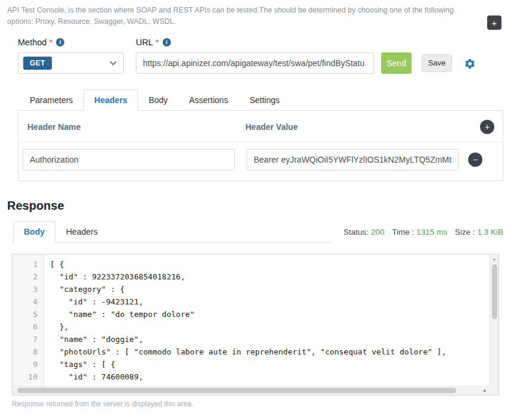 This screenshot has height=420, width=511. Describe the element at coordinates (494, 259) in the screenshot. I see `scroll-up-icon: ▲` at that location.